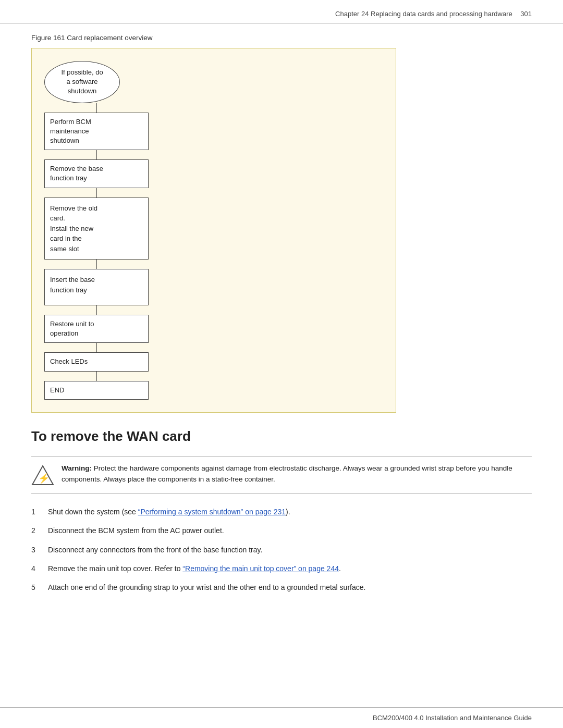 This screenshot has width=563, height=728. What do you see at coordinates (282, 550) in the screenshot?
I see `steps-list: 1 Shut down the system (see “Performing …` at bounding box center [282, 550].